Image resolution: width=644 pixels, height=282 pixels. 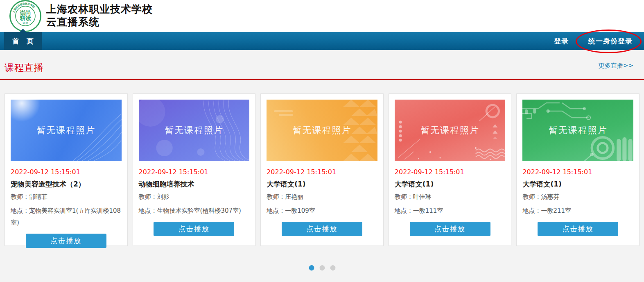 I want to click on course-location: 地点：宠物美容实训室1(五厍实训楼108室), so click(x=66, y=217).